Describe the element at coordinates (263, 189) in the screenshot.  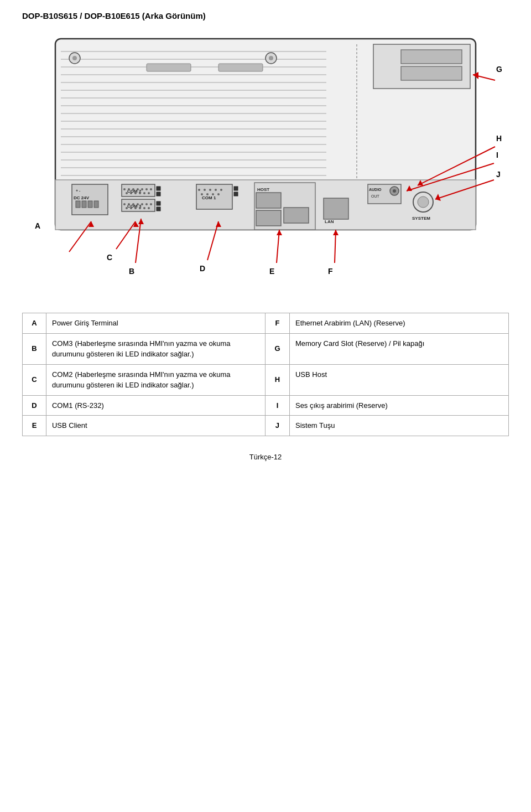
I see `svg-text: HOST` at that location.